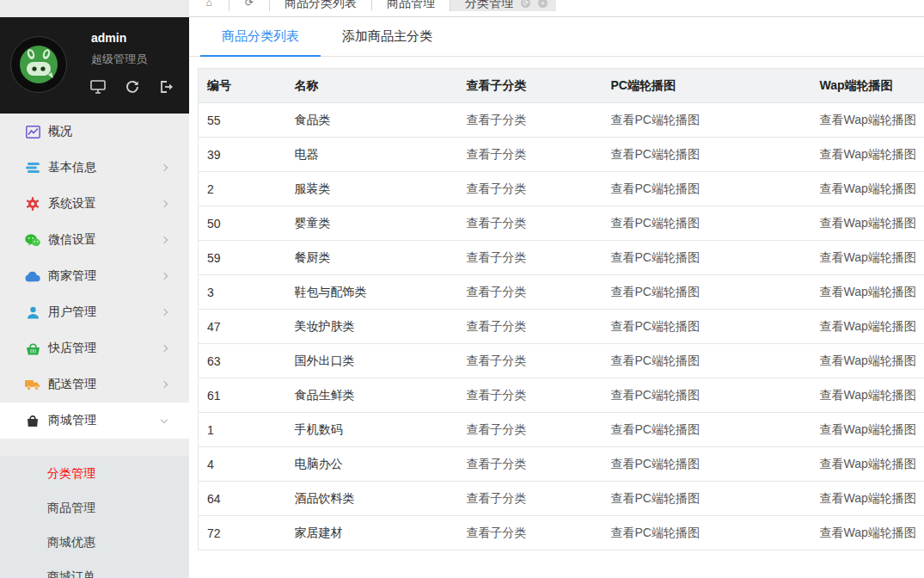  Describe the element at coordinates (95, 542) in the screenshot. I see `submenu-item-mall-discount: 商城优惠` at that location.